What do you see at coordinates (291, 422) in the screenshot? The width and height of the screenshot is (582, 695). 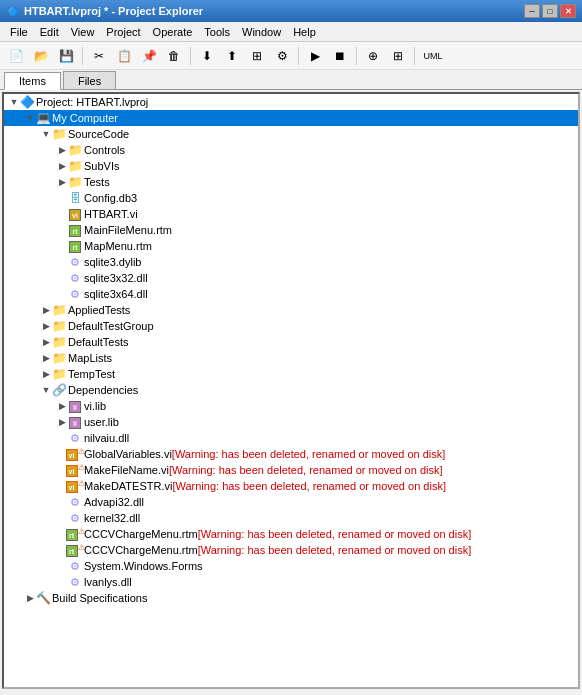 I see `tree-node: ▶liuser.lib` at bounding box center [291, 422].